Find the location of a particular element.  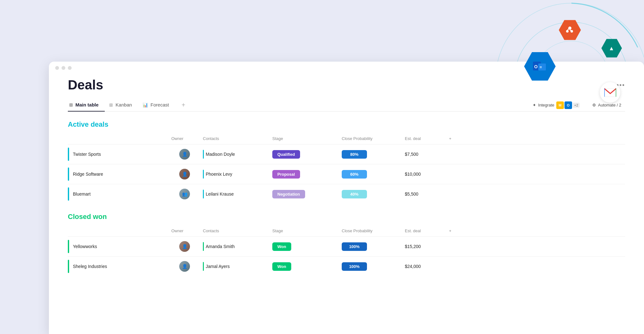

probability-badge: 100% is located at coordinates (354, 246).